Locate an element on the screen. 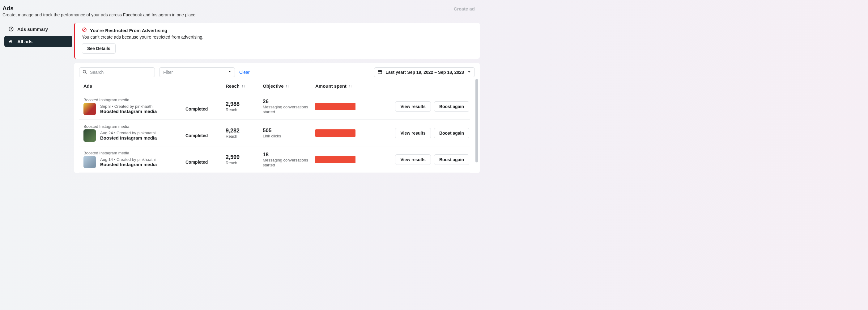 The image size is (868, 310). page-header: Ads Create, manage and track the perform… is located at coordinates (241, 13).